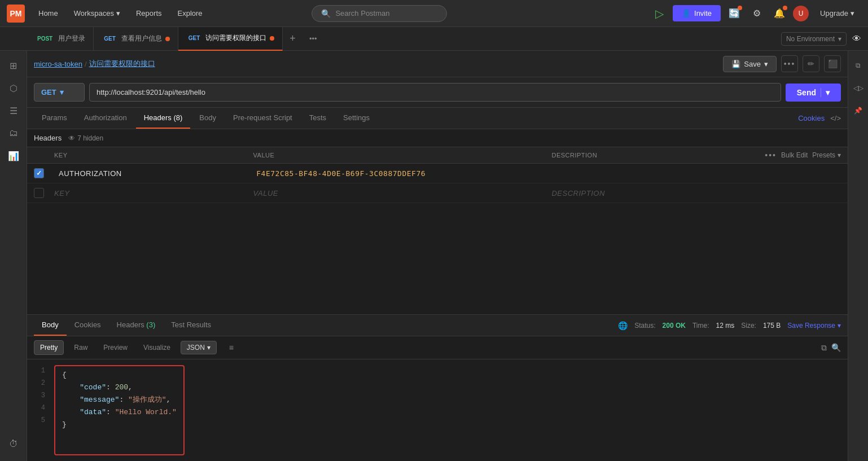 This screenshot has height=461, width=868. I want to click on environment-selector: No Environment ▾ 👁, so click(825, 39).